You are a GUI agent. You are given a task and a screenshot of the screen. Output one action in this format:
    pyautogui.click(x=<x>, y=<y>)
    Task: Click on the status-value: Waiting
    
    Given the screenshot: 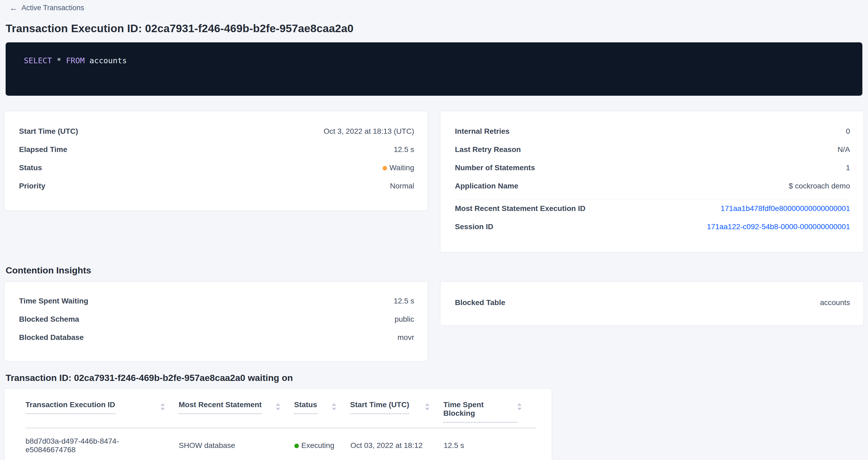 What is the action you would take?
    pyautogui.click(x=398, y=168)
    